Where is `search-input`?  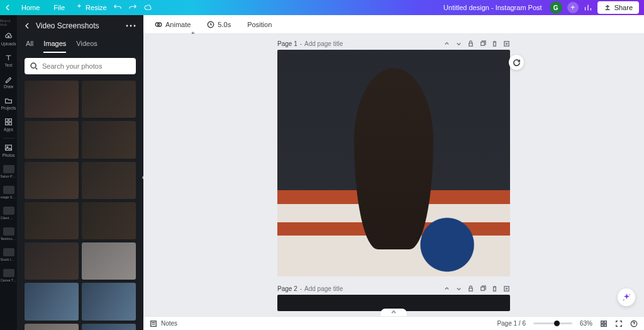
search-input is located at coordinates (80, 66).